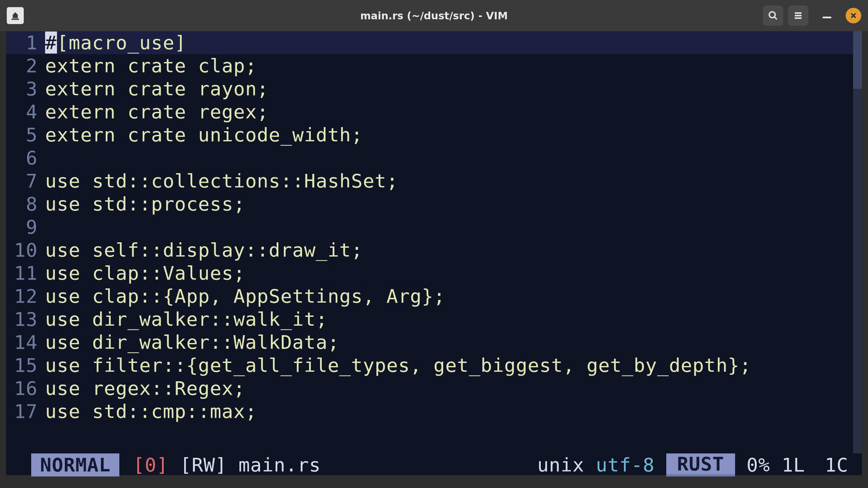 This screenshot has height=488, width=868. Describe the element at coordinates (51, 43) in the screenshot. I see `cursor: #` at that location.